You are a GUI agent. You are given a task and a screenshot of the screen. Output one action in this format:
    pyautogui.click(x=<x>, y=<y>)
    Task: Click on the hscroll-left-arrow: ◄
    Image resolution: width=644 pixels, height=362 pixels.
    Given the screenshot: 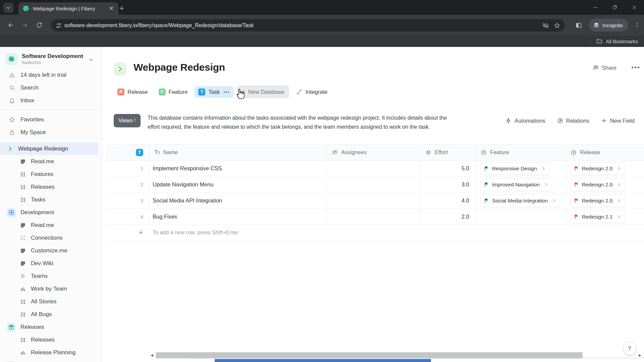 What is the action you would take?
    pyautogui.click(x=152, y=355)
    